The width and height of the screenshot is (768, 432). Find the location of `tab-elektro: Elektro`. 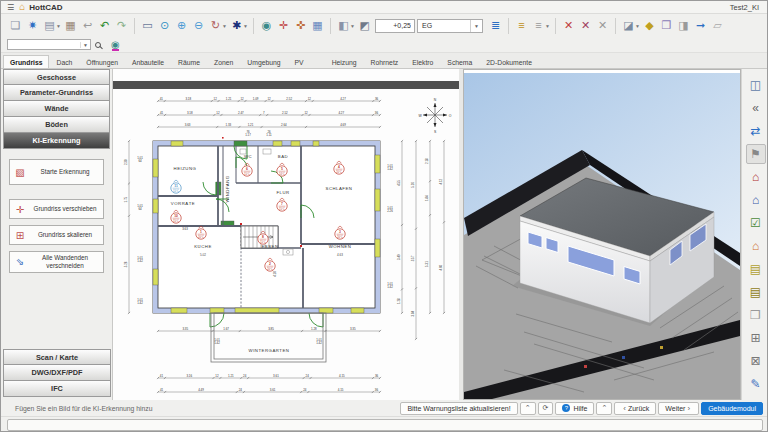

tab-elektro: Elektro is located at coordinates (422, 62).